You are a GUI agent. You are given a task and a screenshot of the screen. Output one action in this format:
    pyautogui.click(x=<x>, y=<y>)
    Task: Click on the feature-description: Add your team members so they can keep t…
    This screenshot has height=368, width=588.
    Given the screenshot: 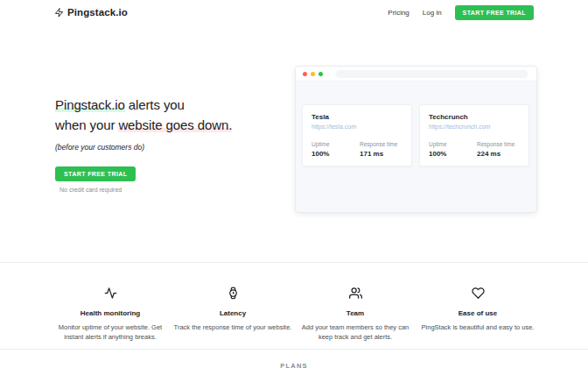 What is the action you would take?
    pyautogui.click(x=355, y=332)
    